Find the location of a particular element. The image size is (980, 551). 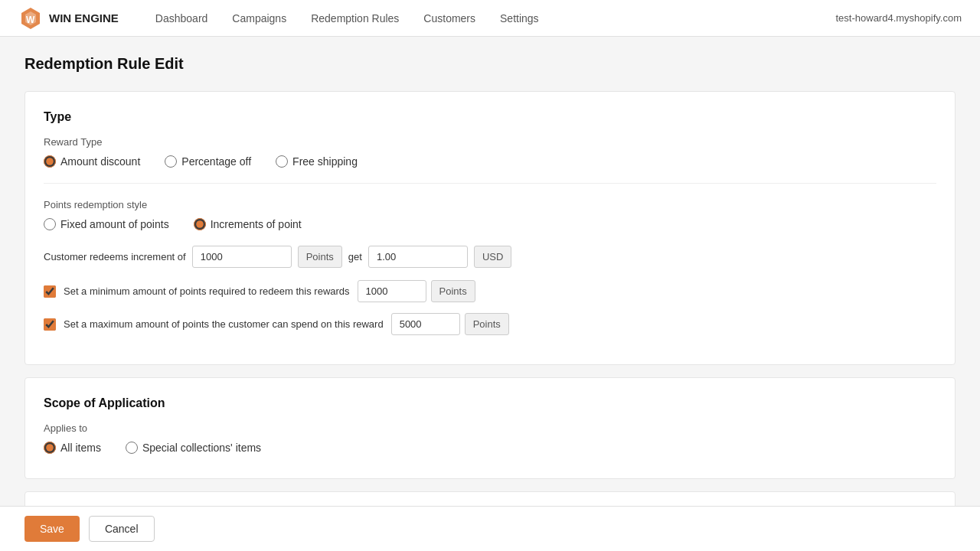

applies-to-label: Applies to is located at coordinates (490, 429).